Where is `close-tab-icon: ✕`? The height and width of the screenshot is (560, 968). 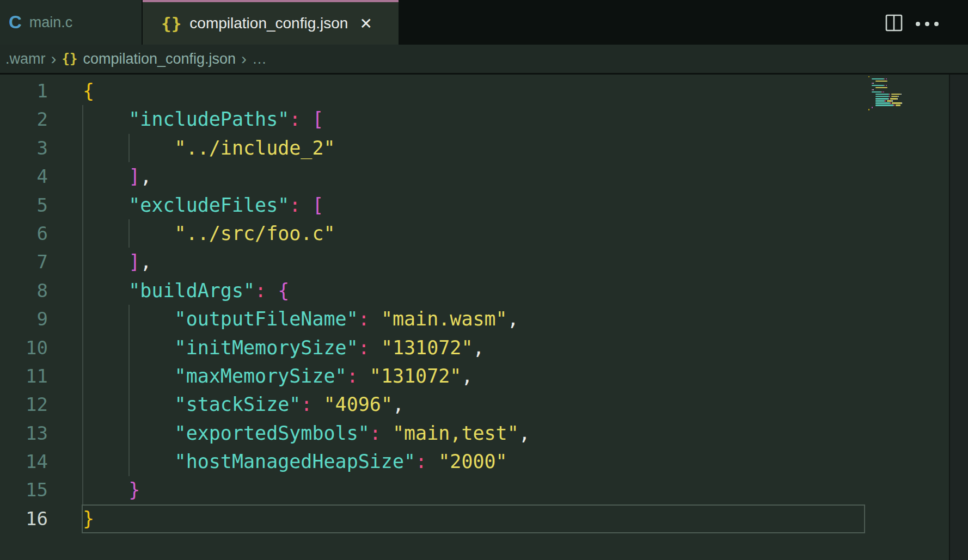
close-tab-icon: ✕ is located at coordinates (366, 24).